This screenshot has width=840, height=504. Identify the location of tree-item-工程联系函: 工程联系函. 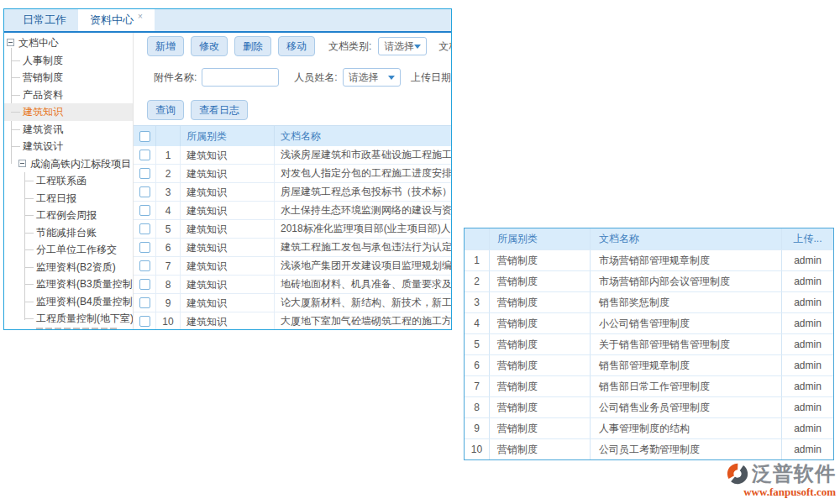
(69, 181).